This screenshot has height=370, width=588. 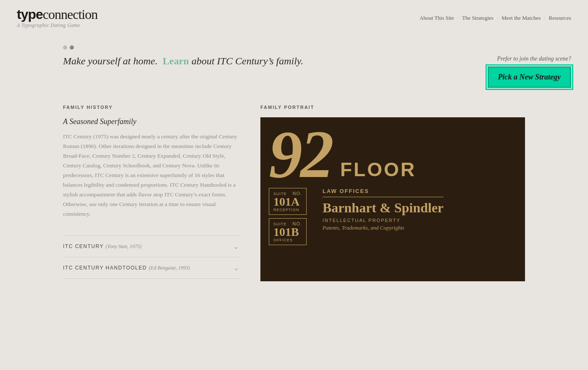 I want to click on cta-area: Prefer to join the dating scene? Pick a …, so click(x=529, y=71).